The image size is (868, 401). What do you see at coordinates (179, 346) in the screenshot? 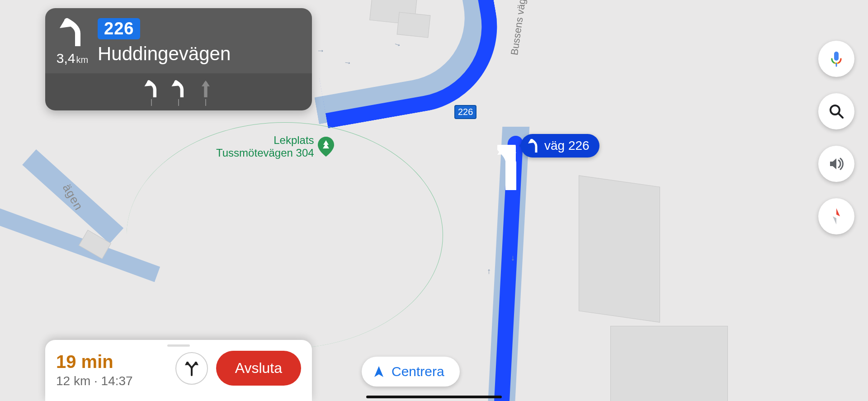
I see `drag-handle` at bounding box center [179, 346].